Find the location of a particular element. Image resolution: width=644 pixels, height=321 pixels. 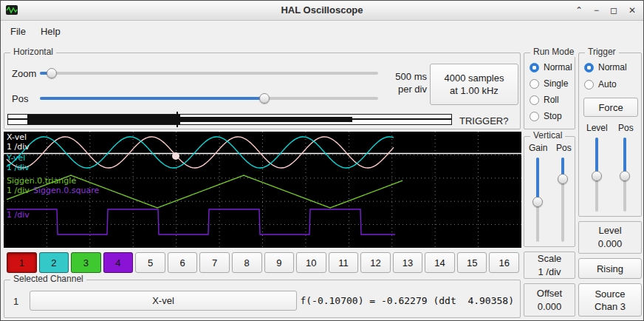

scope-channel-name-4: Siggen.0.square is located at coordinates (66, 191).